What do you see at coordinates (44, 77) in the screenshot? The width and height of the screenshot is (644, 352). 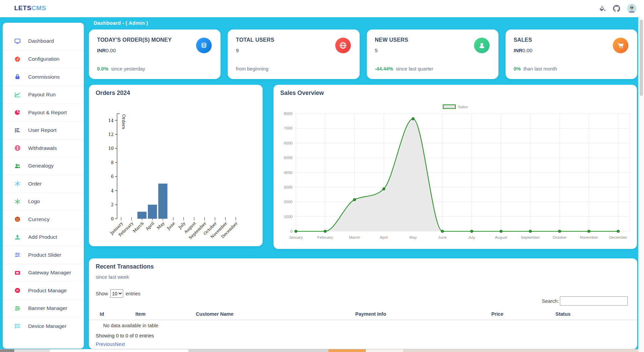 I see `sidebar-item-label: Commissions` at bounding box center [44, 77].